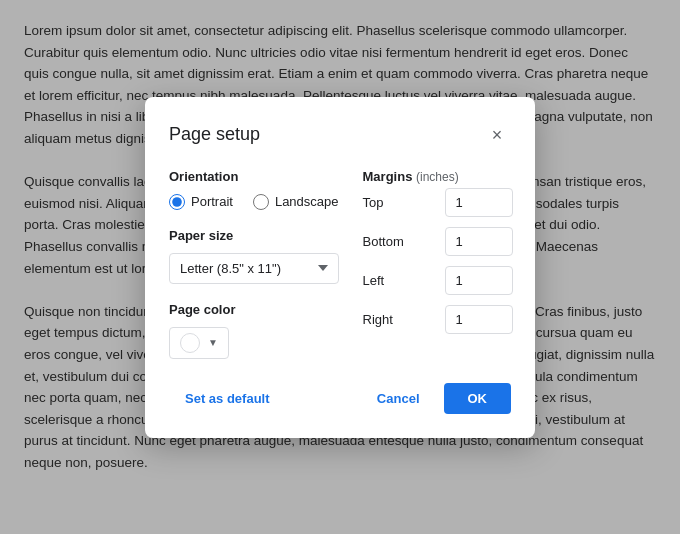  What do you see at coordinates (478, 398) in the screenshot?
I see `ok-button: OK` at bounding box center [478, 398].